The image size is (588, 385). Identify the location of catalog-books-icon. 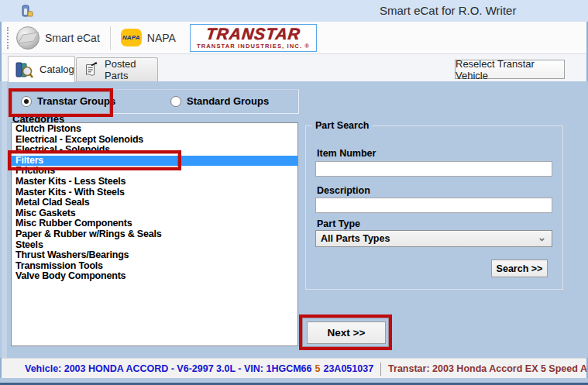
(24, 70).